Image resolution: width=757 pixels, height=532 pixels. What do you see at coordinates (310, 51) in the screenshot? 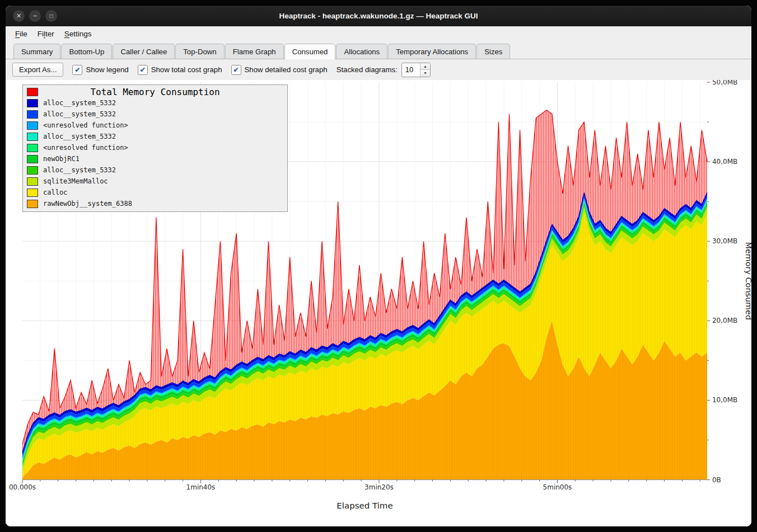
I see `tab-consumed: Consumed` at bounding box center [310, 51].